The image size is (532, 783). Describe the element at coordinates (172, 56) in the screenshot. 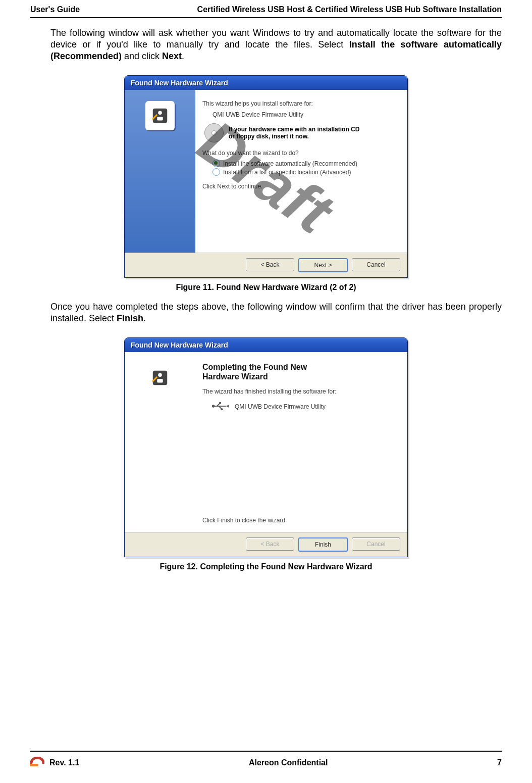

I see `p1-bold-b: Next` at that location.